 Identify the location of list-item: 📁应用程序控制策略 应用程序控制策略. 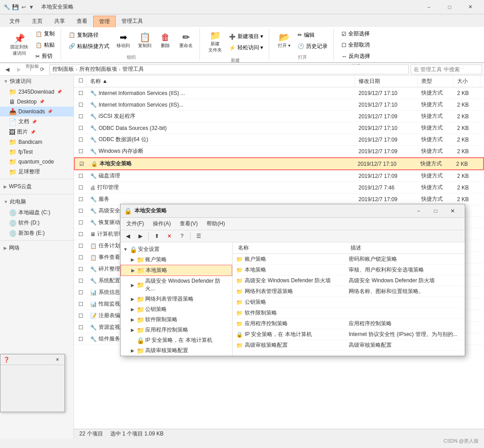
(349, 324).